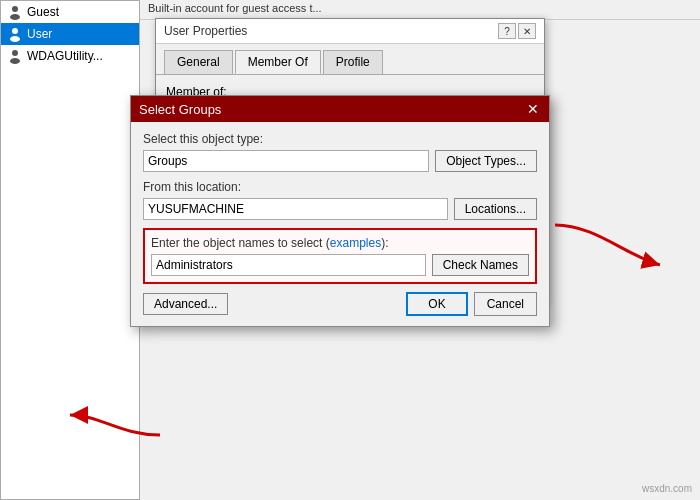 Image resolution: width=700 pixels, height=500 pixels. I want to click on object-type-field, so click(286, 161).